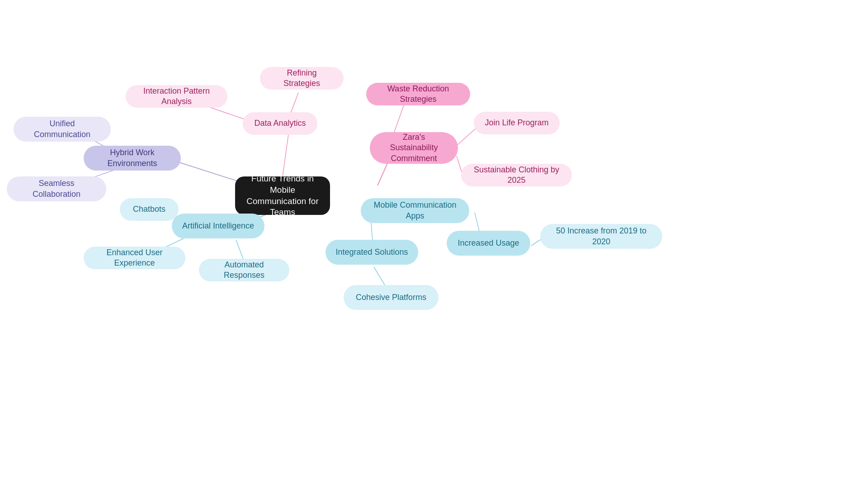  What do you see at coordinates (57, 189) in the screenshot?
I see `seamless-collaboration-node: Seamless Collaboration` at bounding box center [57, 189].